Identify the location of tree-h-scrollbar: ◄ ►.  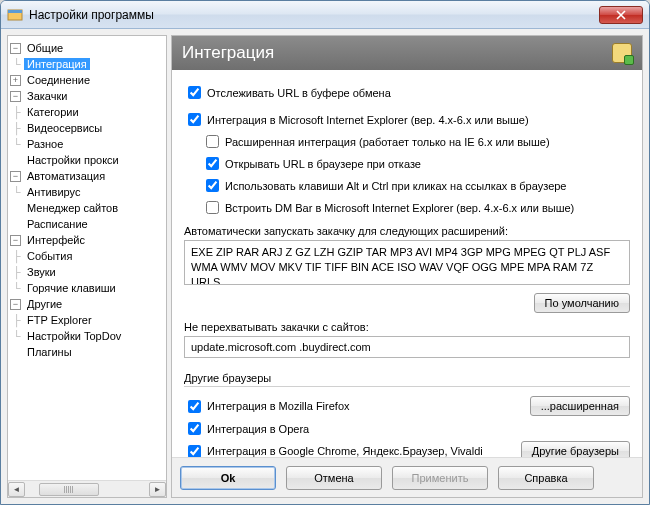
(87, 488).